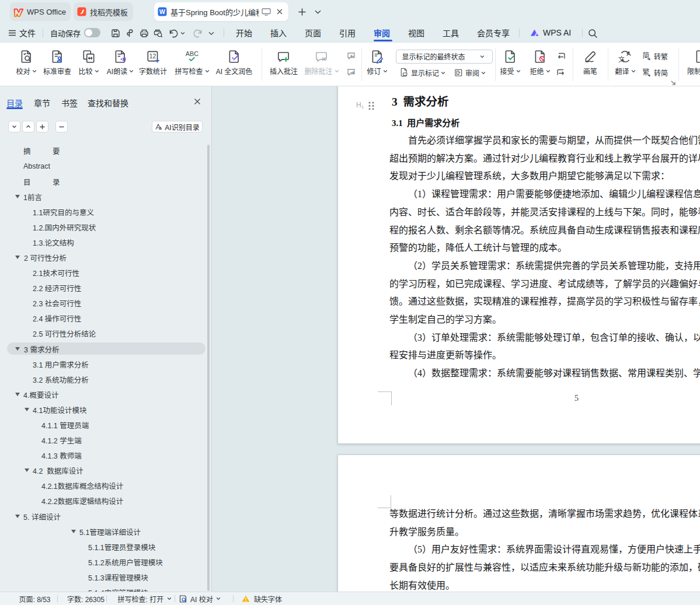 Image resolution: width=700 pixels, height=605 pixels. What do you see at coordinates (377, 65) in the screenshot?
I see `track-changes-button: 修订` at bounding box center [377, 65].